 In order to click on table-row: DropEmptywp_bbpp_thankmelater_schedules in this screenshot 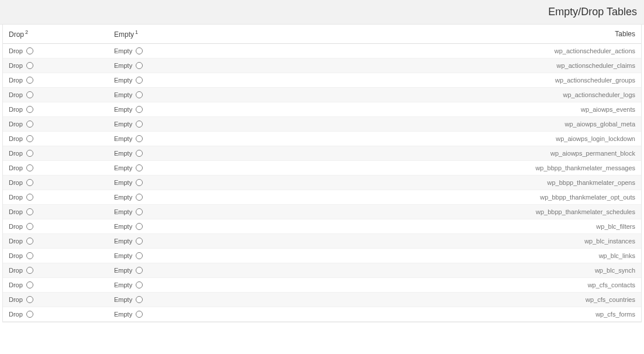, I will do `click(322, 212)`.